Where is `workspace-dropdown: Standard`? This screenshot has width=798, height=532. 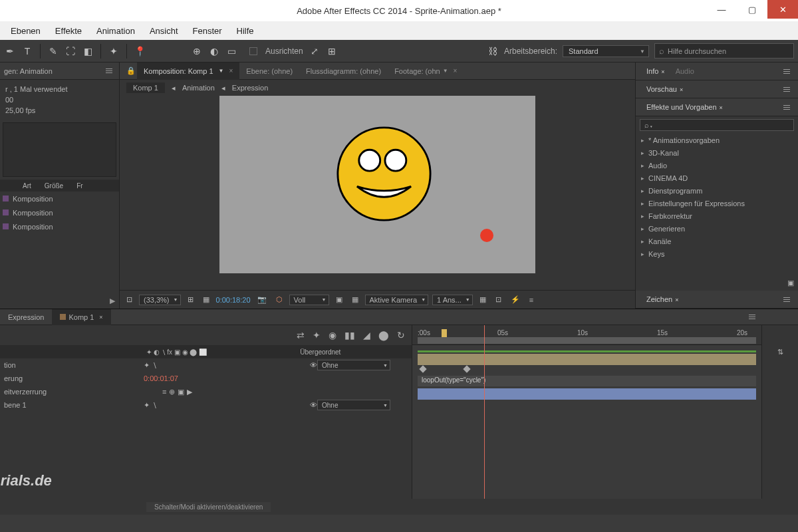 workspace-dropdown: Standard is located at coordinates (606, 51).